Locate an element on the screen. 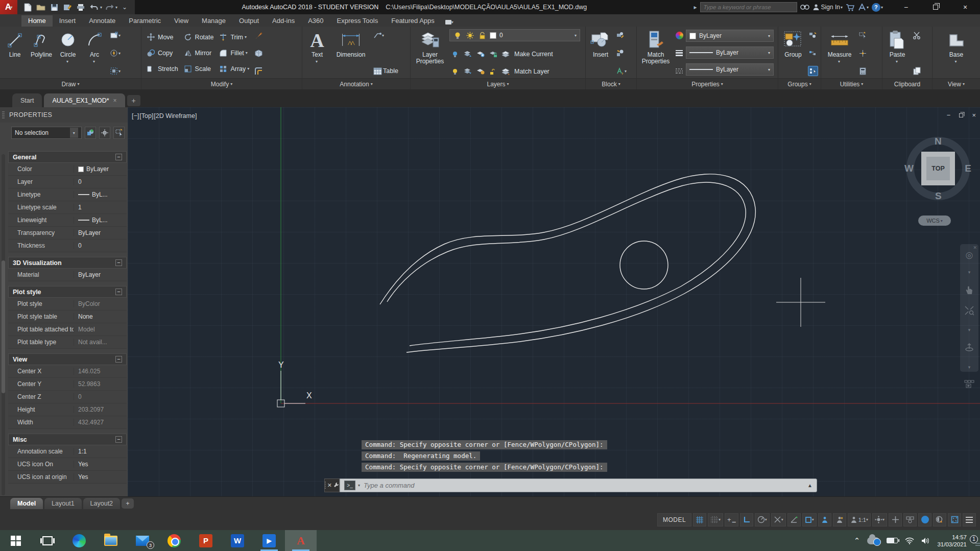  prop-row-plot-table-attached: Plot table attached toModel is located at coordinates (67, 330).